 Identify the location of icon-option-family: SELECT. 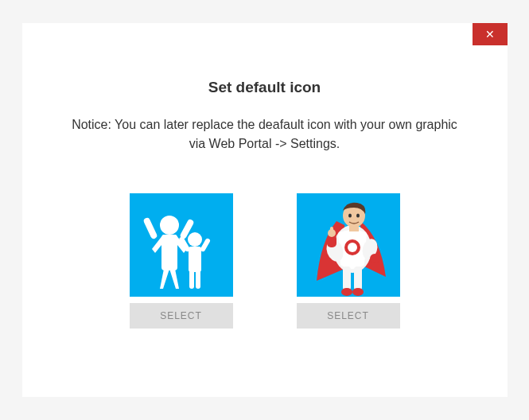
(181, 261).